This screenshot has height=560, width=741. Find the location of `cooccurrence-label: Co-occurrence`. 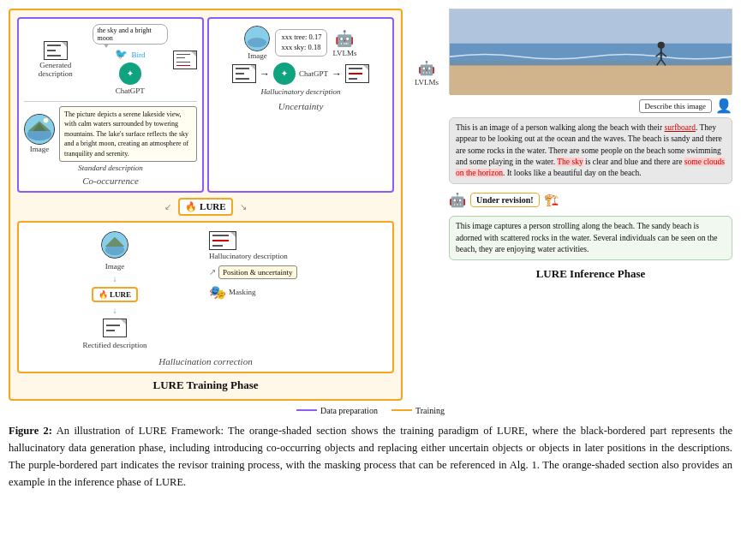

cooccurrence-label: Co-occurrence is located at coordinates (111, 181).